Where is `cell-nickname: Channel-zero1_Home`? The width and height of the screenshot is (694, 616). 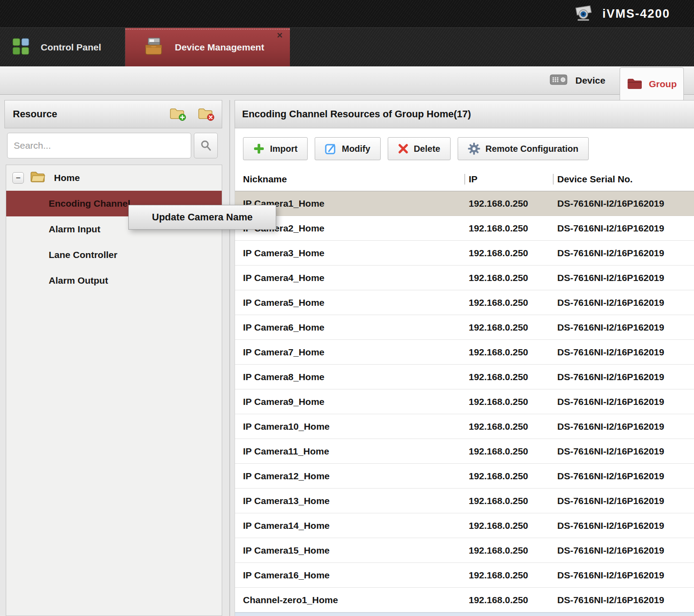 cell-nickname: Channel-zero1_Home is located at coordinates (350, 600).